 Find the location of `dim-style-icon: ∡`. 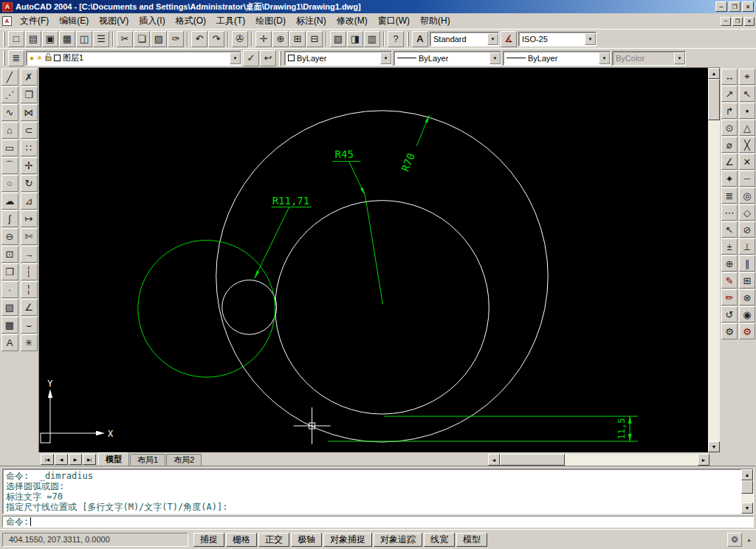

dim-style-icon: ∡ is located at coordinates (509, 39).